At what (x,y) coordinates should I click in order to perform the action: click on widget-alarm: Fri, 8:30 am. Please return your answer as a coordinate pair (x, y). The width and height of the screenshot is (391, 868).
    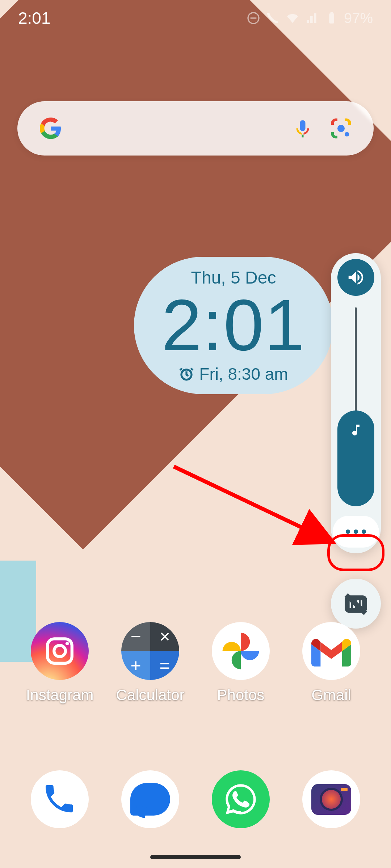
    Looking at the image, I should click on (233, 374).